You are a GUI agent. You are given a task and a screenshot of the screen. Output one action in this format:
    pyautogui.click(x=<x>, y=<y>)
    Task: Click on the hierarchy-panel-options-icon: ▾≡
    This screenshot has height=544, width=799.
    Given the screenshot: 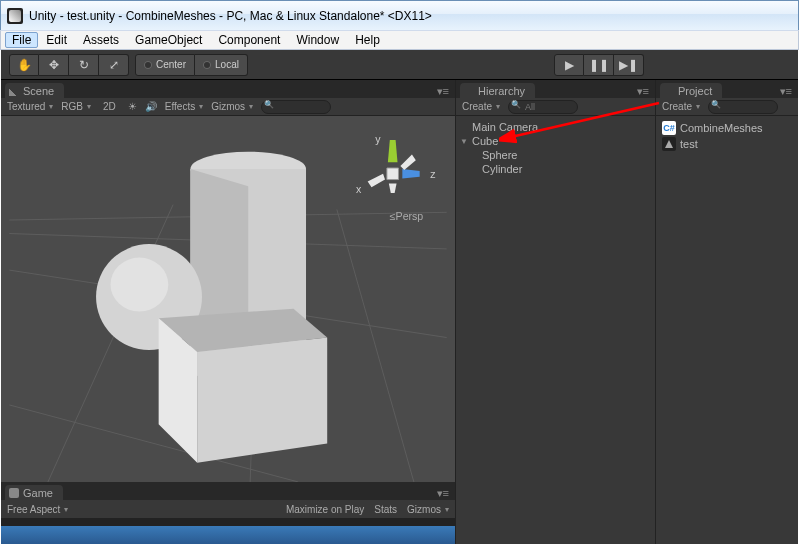 What is the action you would take?
    pyautogui.click(x=643, y=92)
    